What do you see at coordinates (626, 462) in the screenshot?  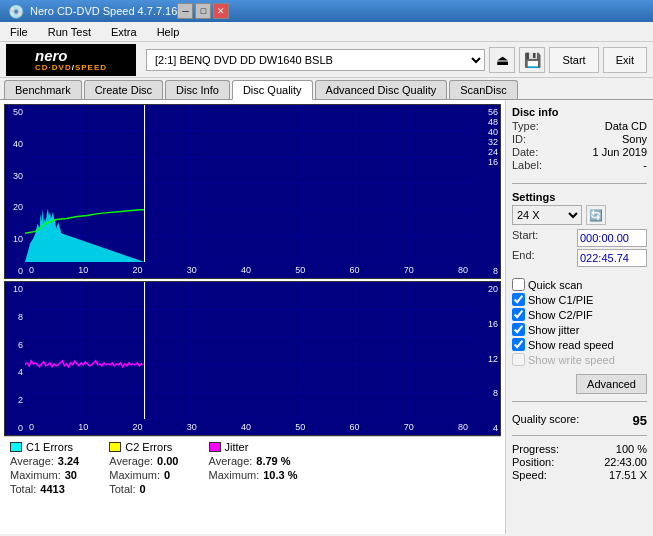 I see `position-value: 22:43.00` at bounding box center [626, 462].